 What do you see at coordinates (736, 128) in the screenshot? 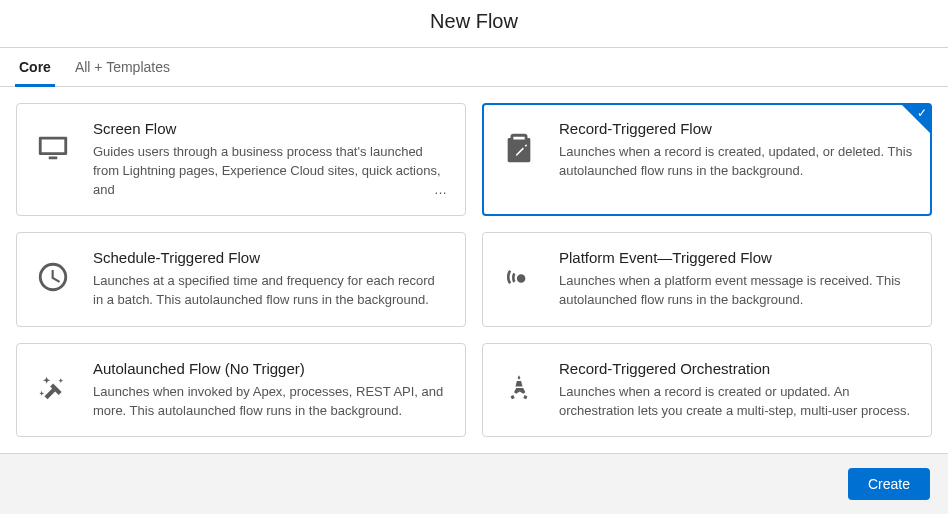
I see `card-title: Record-Triggered Flow` at bounding box center [736, 128].